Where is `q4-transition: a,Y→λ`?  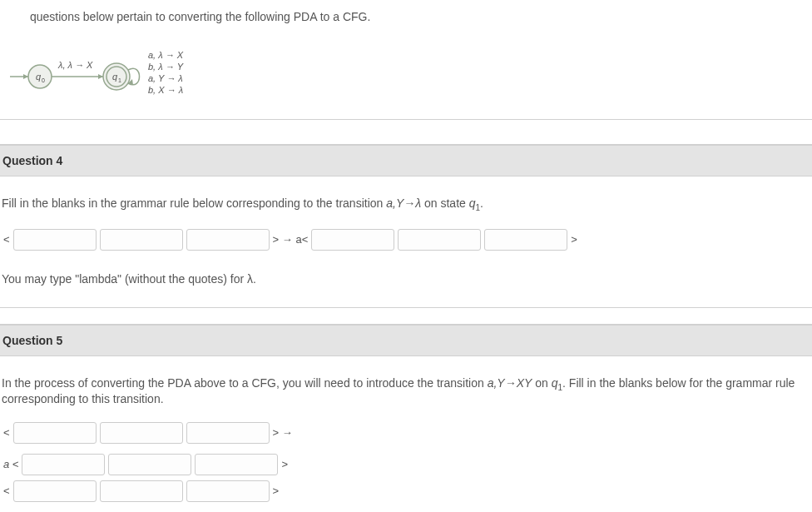
q4-transition: a,Y→λ is located at coordinates (404, 203).